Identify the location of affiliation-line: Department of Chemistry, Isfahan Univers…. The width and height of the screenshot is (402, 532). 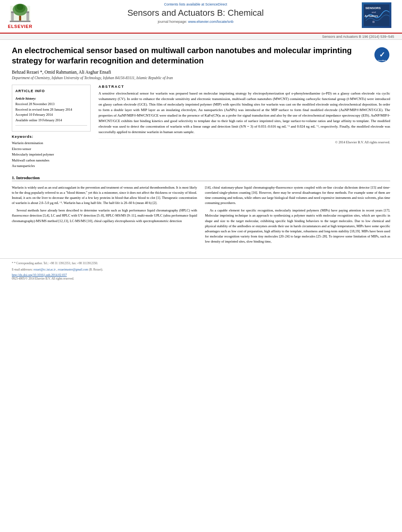
(201, 78).